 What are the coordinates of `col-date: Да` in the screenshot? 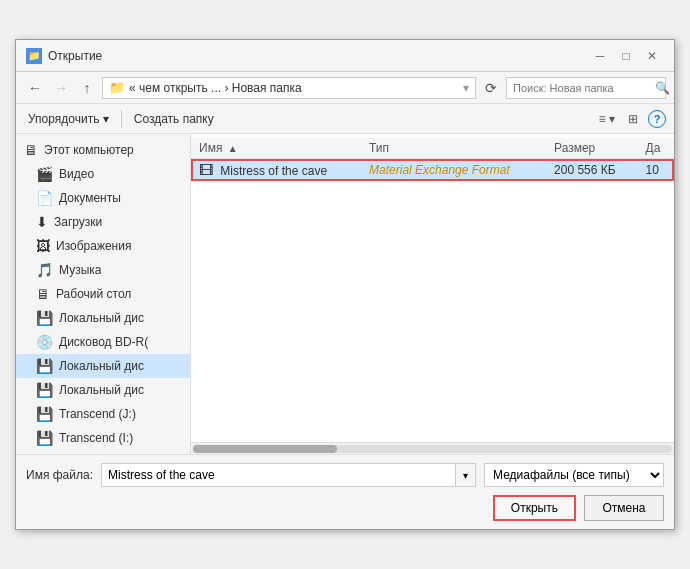 It's located at (656, 148).